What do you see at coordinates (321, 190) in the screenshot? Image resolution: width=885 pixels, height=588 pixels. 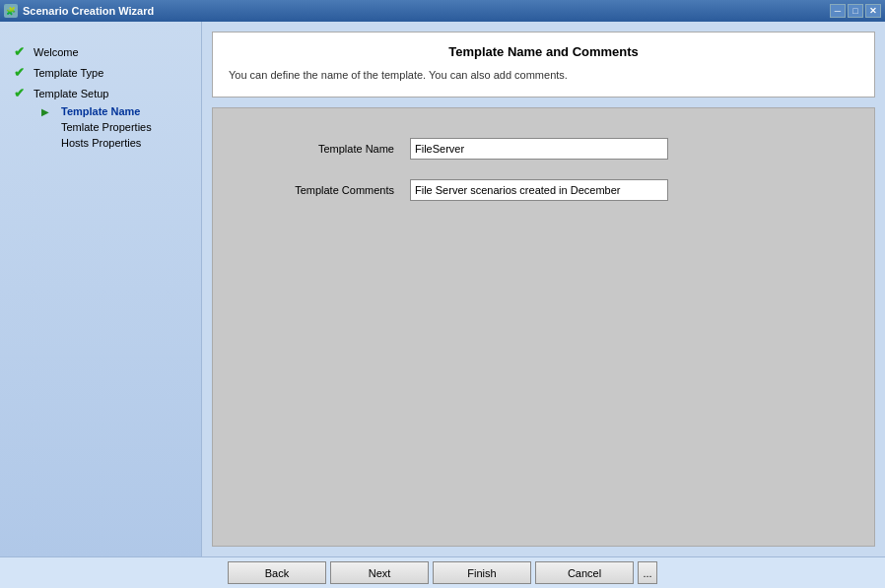 I see `template-comments-label: Template Comments` at bounding box center [321, 190].